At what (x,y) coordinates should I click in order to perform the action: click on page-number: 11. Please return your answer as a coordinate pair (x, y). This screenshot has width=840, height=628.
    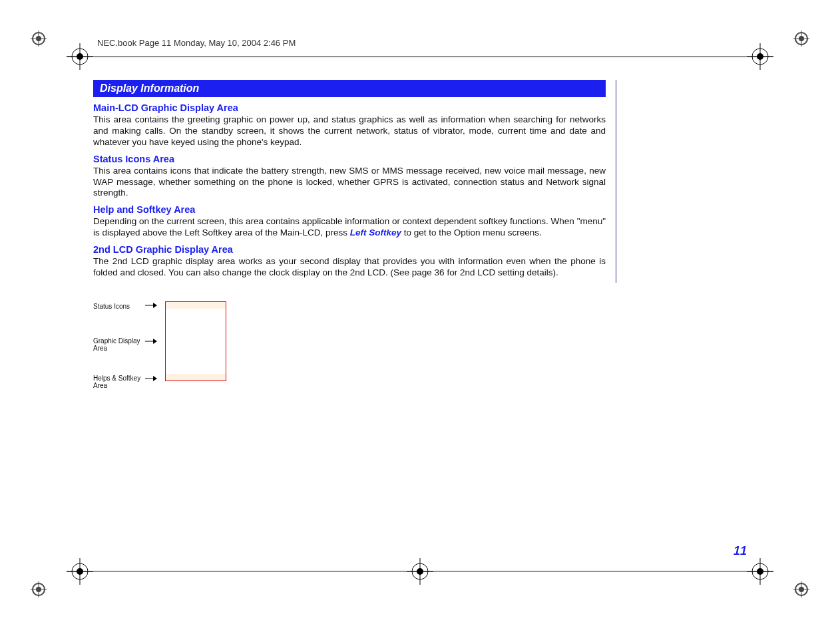
    Looking at the image, I should click on (740, 551).